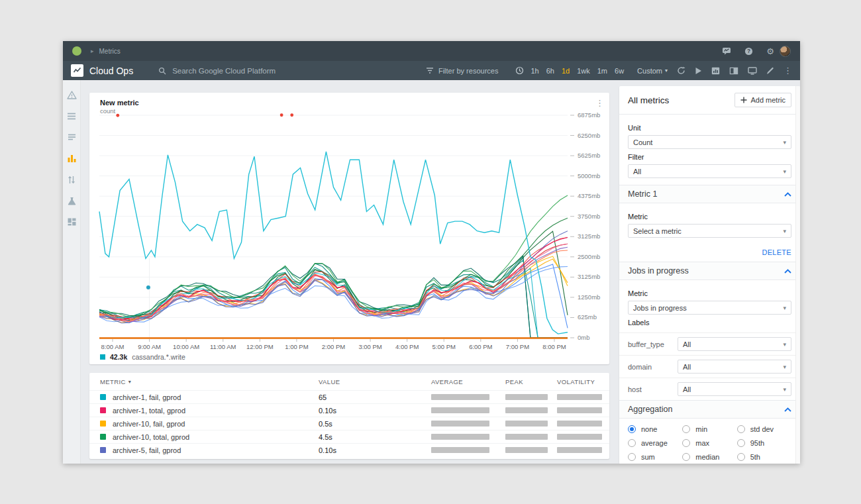  Describe the element at coordinates (640, 367) in the screenshot. I see `label-filter-name: domain` at that location.